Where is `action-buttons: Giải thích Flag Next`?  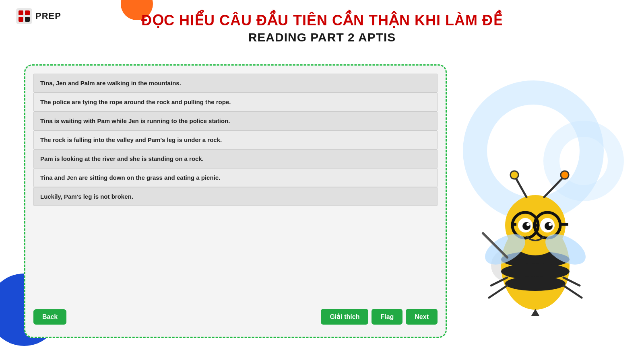
action-buttons: Giải thích Flag Next is located at coordinates (379, 317).